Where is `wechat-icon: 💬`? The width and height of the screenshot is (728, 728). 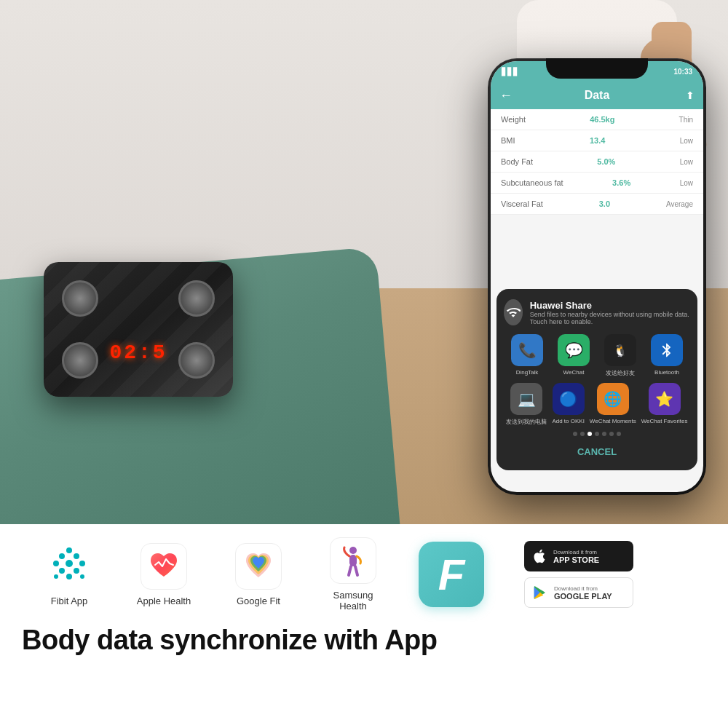
wechat-icon: 💬 is located at coordinates (574, 350).